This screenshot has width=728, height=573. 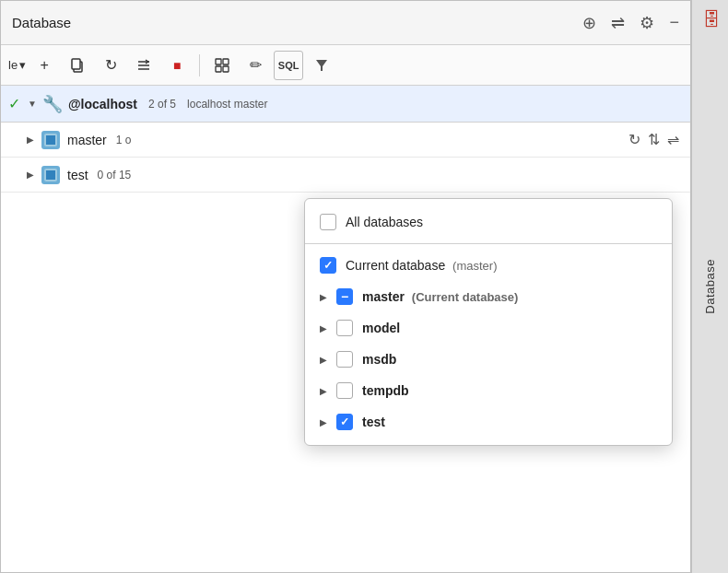 I want to click on sidebar-tab: 🗄 Database, so click(x=710, y=286).